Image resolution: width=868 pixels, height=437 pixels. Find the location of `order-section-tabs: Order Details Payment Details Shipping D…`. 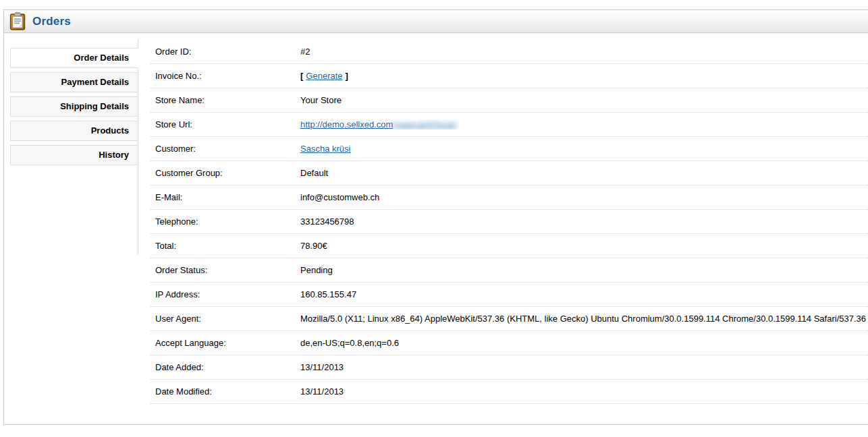

order-section-tabs: Order Details Payment Details Shipping D… is located at coordinates (74, 109).